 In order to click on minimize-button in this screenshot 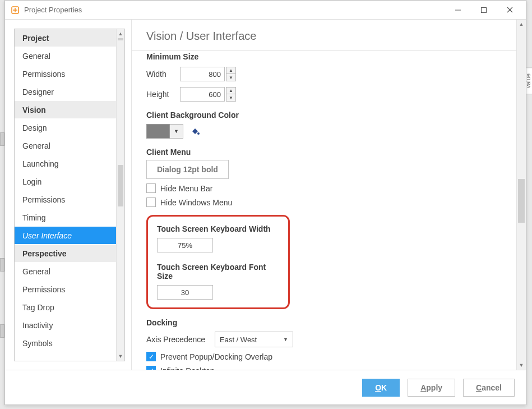, I will do `click(458, 10)`.